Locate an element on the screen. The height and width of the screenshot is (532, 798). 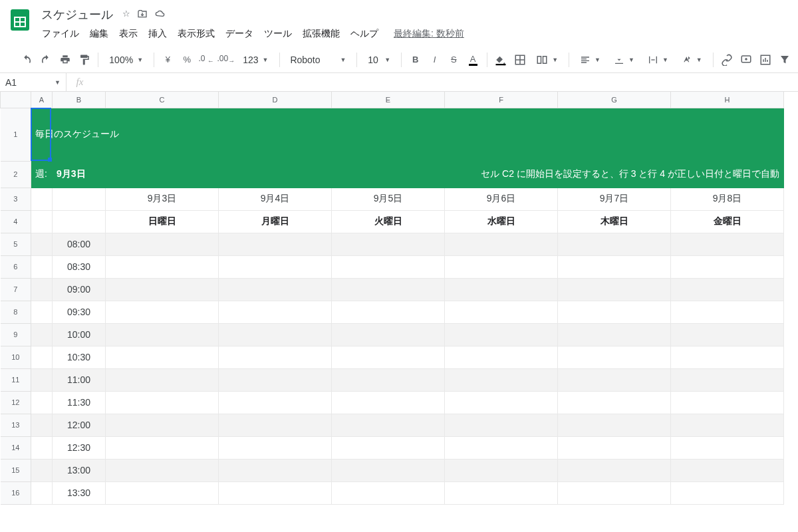
increase-decimal-button: .00→ is located at coordinates (226, 60).